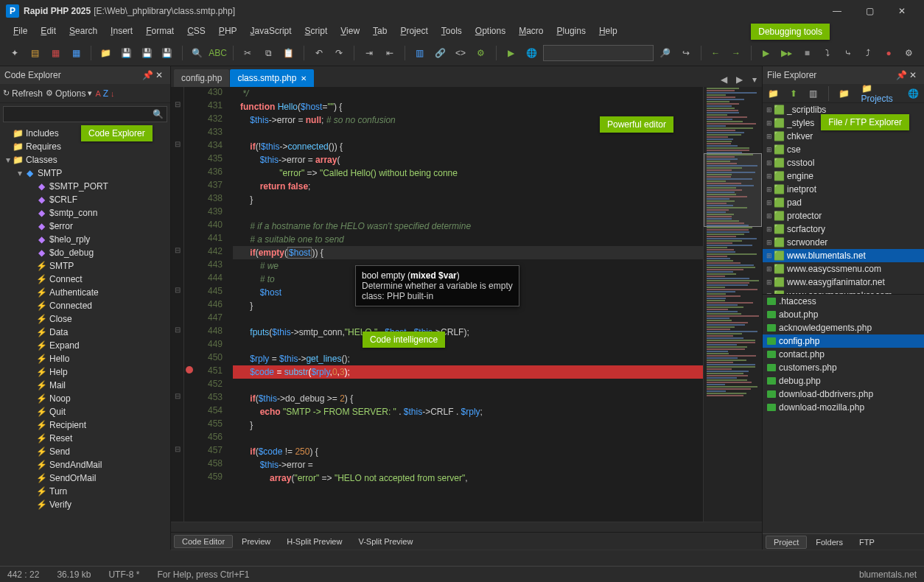 This screenshot has height=582, width=924. What do you see at coordinates (440, 53) in the screenshot?
I see `link-icon: 🔗` at bounding box center [440, 53].